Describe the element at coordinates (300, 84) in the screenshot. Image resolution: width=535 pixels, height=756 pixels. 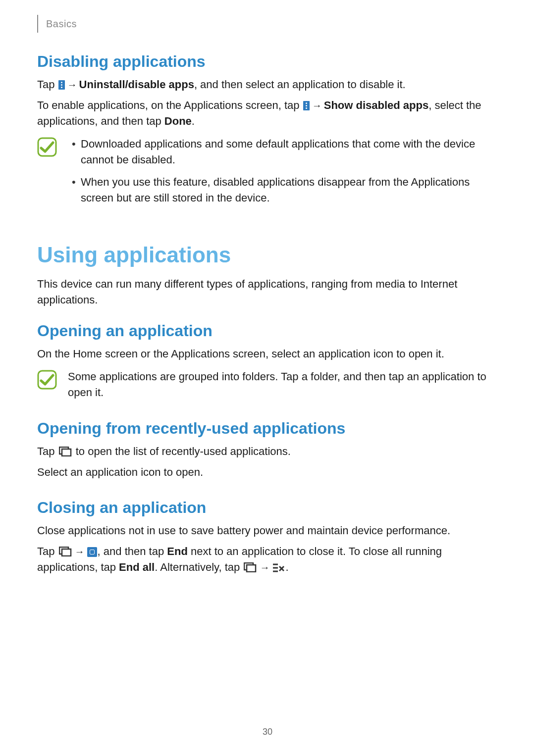
I see `text: , and then select an application to disa…` at that location.